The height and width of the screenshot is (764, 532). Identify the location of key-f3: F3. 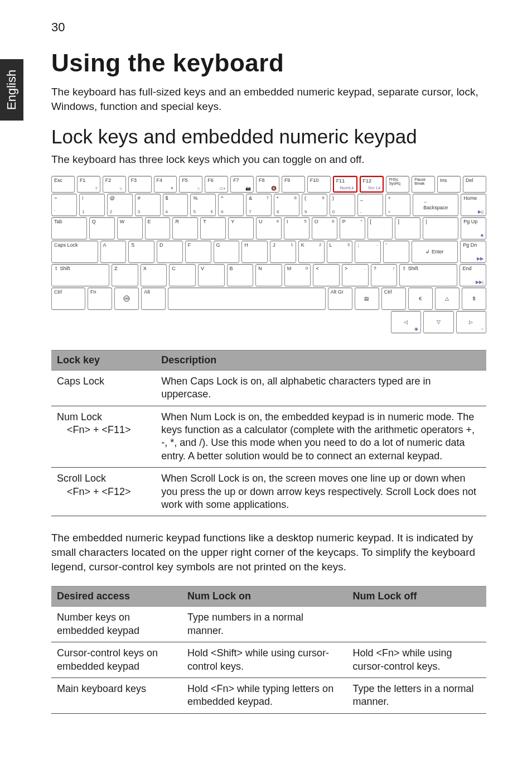
(140, 184).